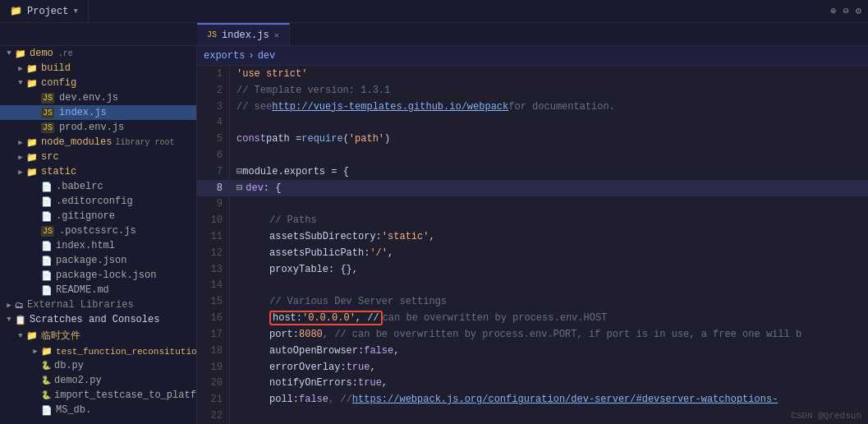 The width and height of the screenshot is (868, 424). I want to click on ln-7: 7, so click(214, 172).